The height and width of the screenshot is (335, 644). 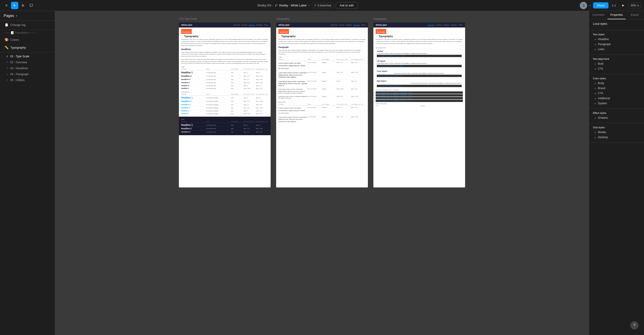 I want to click on sidebar-item-changelog: 📋 Change log, so click(x=28, y=25).